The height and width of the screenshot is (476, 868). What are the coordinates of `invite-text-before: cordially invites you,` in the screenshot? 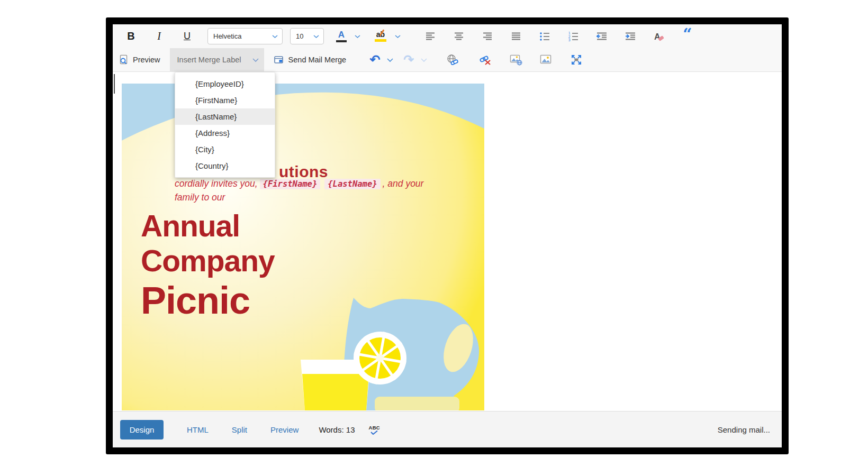 It's located at (216, 184).